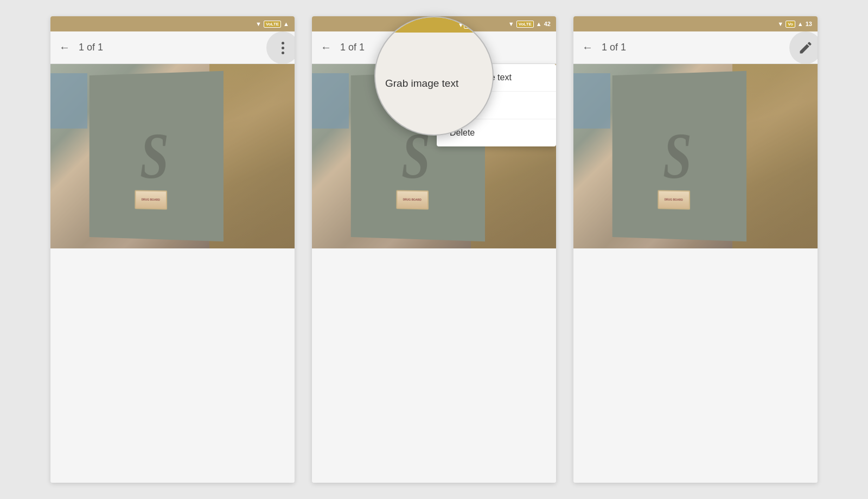 Image resolution: width=868 pixels, height=499 pixels. I want to click on time-2: 42, so click(547, 24).